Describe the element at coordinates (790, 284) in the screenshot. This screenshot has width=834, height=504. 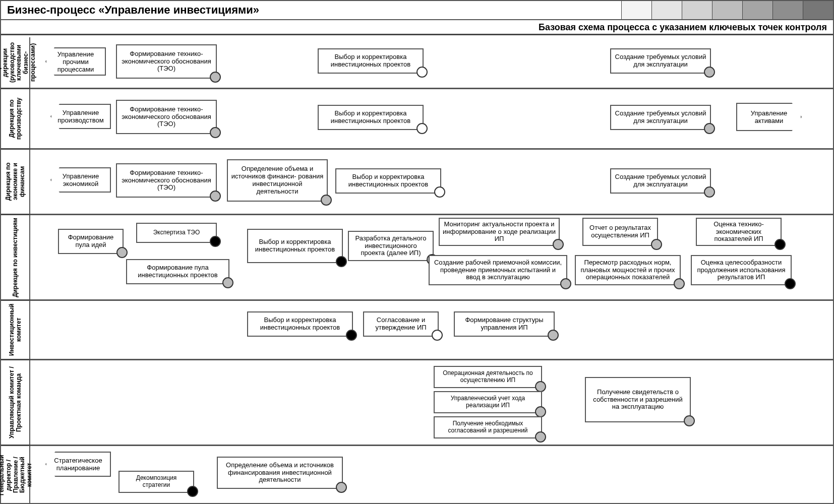
I see `control-point-b_eval_cont` at that location.